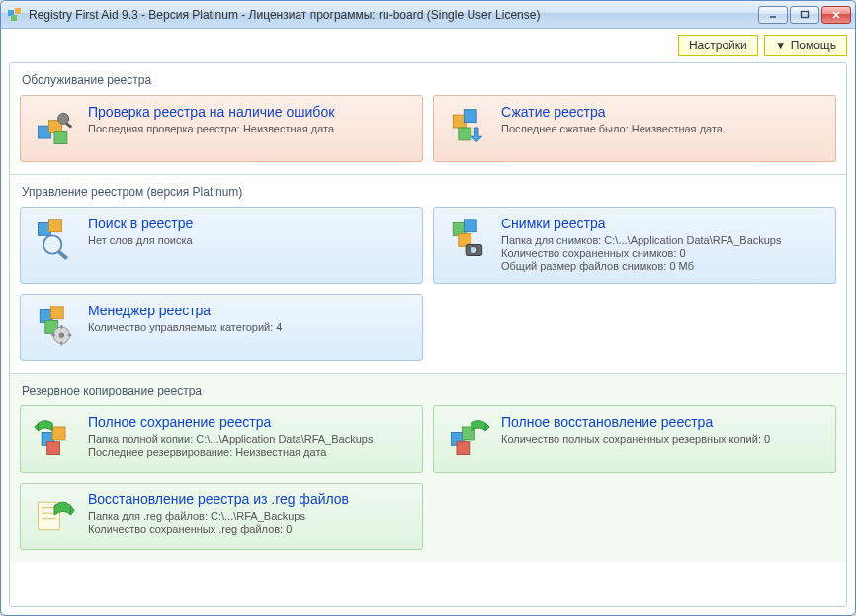 The width and height of the screenshot is (856, 616). Describe the element at coordinates (428, 44) in the screenshot. I see `toolbar: Настройки ▼ Помощь` at that location.